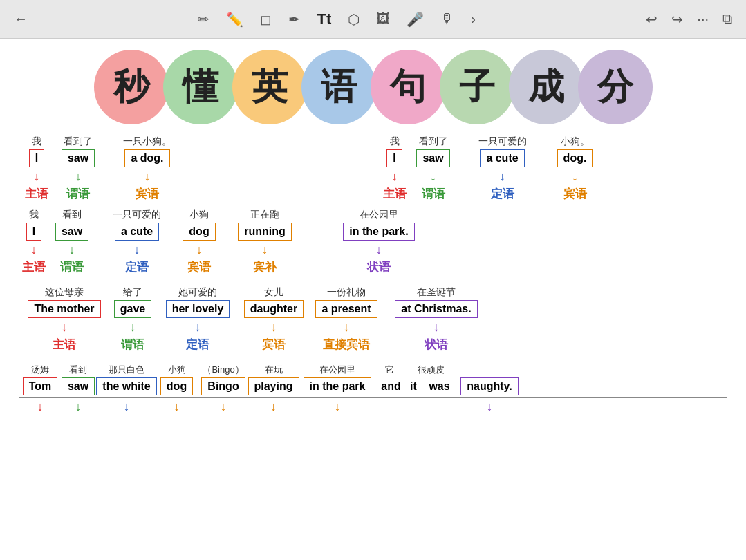 The image size is (746, 560). What do you see at coordinates (337, 19) in the screenshot?
I see `toolbar-center: ✏ ✏️ ◻ ✒ Tt ⬡ 🖼 🎤 🎙 ›` at bounding box center [337, 19].